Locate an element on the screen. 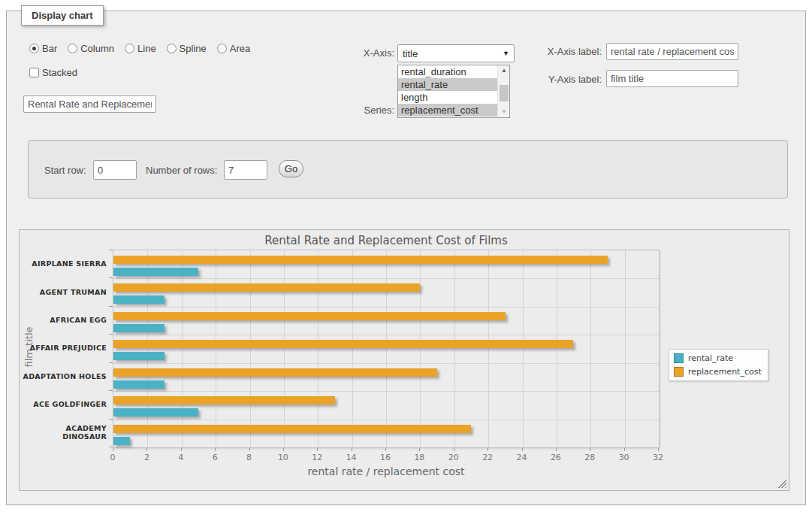 The image size is (812, 512). go-button: Go is located at coordinates (291, 168).